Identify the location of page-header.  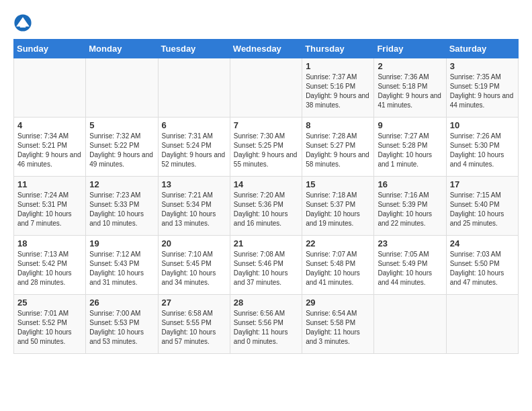
(266, 23).